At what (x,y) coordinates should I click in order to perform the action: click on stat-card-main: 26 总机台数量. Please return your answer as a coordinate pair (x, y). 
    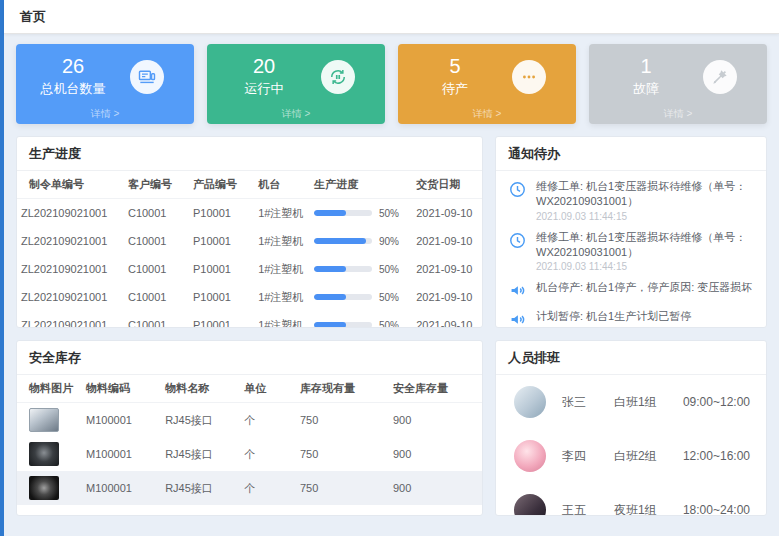
    Looking at the image, I should click on (105, 76).